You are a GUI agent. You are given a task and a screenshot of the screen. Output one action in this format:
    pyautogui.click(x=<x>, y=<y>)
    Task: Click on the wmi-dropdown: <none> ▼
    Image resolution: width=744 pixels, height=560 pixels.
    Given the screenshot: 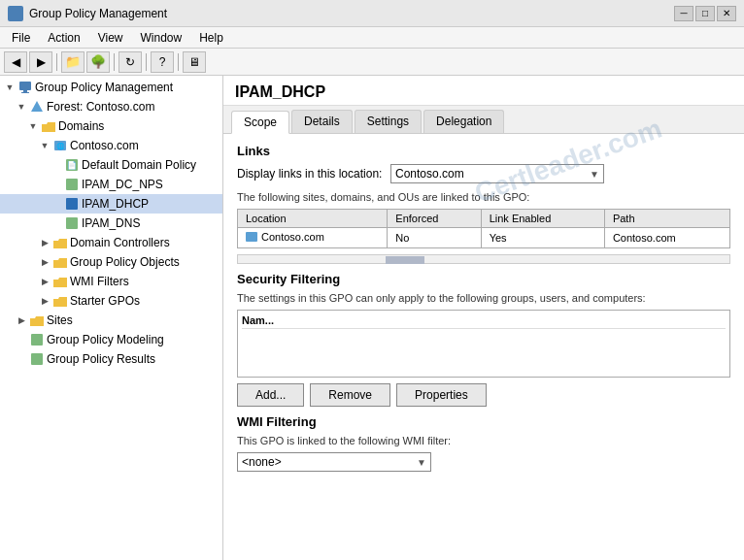 What is the action you would take?
    pyautogui.click(x=334, y=462)
    